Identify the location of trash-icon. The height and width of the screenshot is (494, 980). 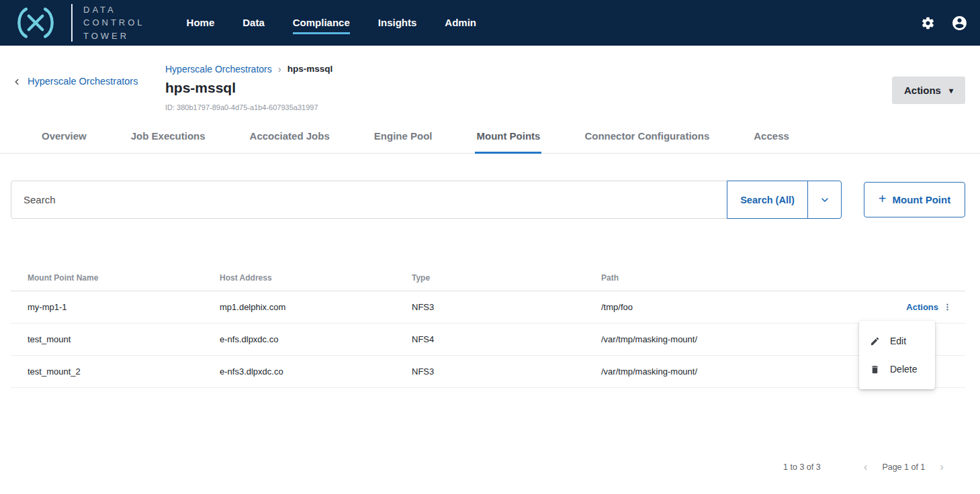
(875, 369).